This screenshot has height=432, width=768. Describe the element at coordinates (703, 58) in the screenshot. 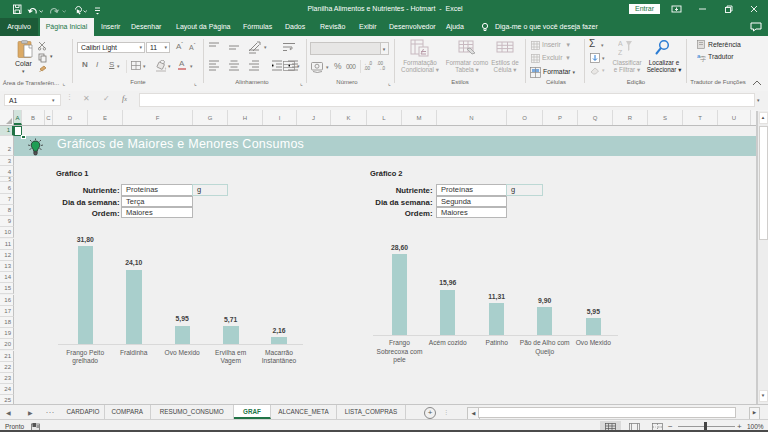

I see `svg-text: 字` at that location.